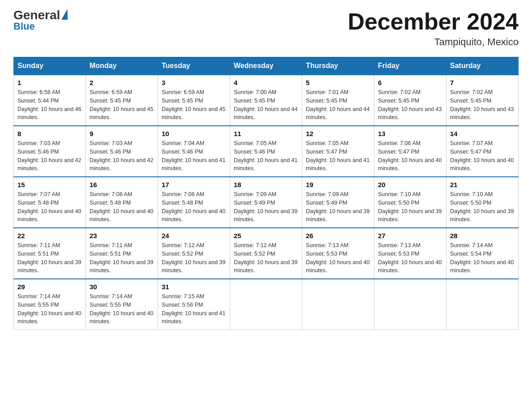  Describe the element at coordinates (483, 151) in the screenshot. I see `table-row: 14 Sunrise: 7:07 AM Sunset: 5:47 PM Dayl…` at that location.